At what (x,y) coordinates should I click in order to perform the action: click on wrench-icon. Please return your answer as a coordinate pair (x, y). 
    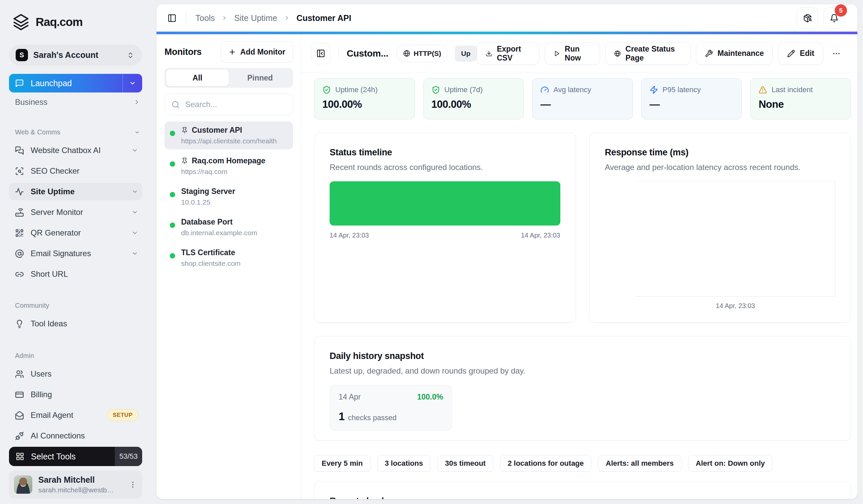
    Looking at the image, I should click on (709, 53).